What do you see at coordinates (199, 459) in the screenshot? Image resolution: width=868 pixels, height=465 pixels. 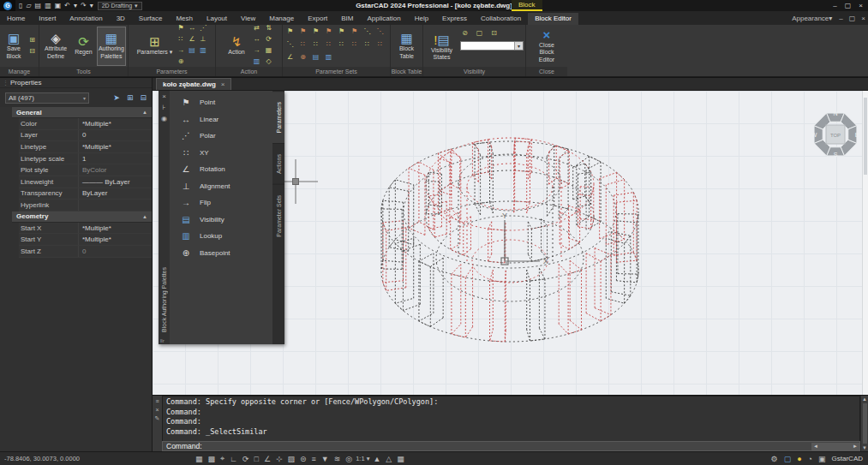 I see `grid-display-toggle: ▦` at bounding box center [199, 459].